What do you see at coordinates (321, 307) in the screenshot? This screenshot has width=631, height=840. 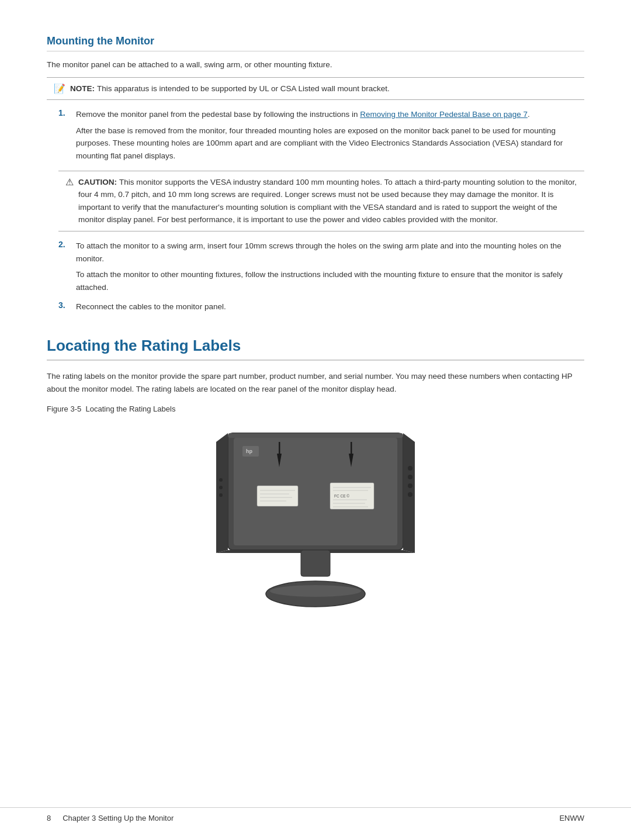 I see `step-3: 3. Reconnect the cables to the monitor p…` at bounding box center [321, 307].